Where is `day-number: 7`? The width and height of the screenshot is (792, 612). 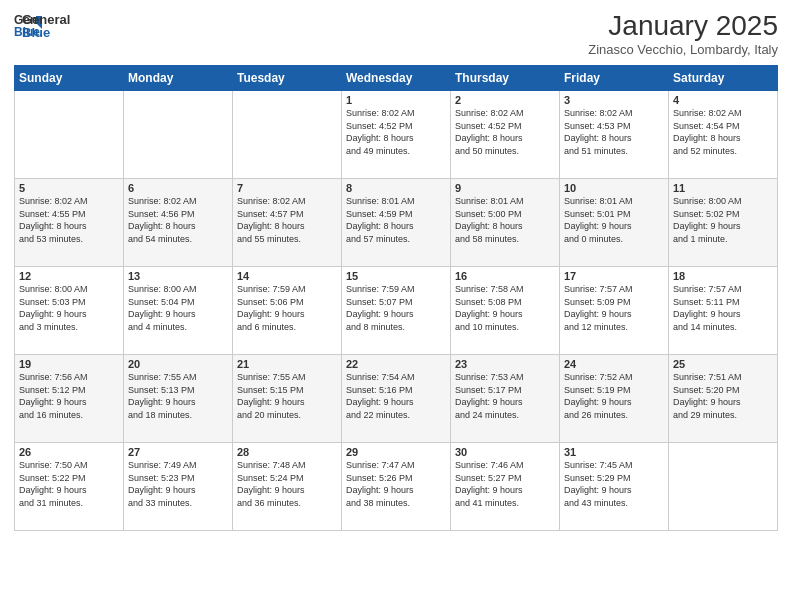 day-number: 7 is located at coordinates (287, 188).